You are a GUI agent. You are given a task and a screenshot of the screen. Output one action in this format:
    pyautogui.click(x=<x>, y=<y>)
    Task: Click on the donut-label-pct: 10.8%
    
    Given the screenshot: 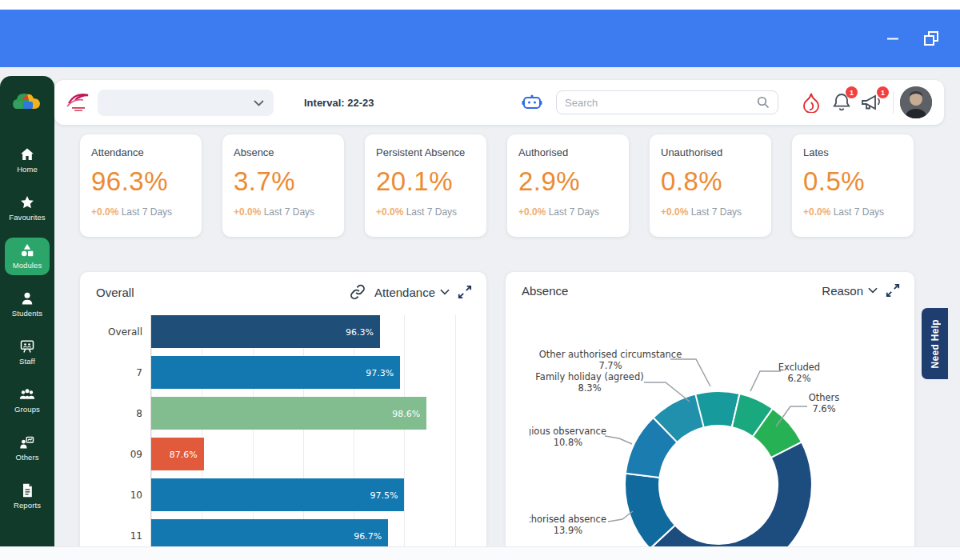 What is the action you would take?
    pyautogui.click(x=568, y=442)
    